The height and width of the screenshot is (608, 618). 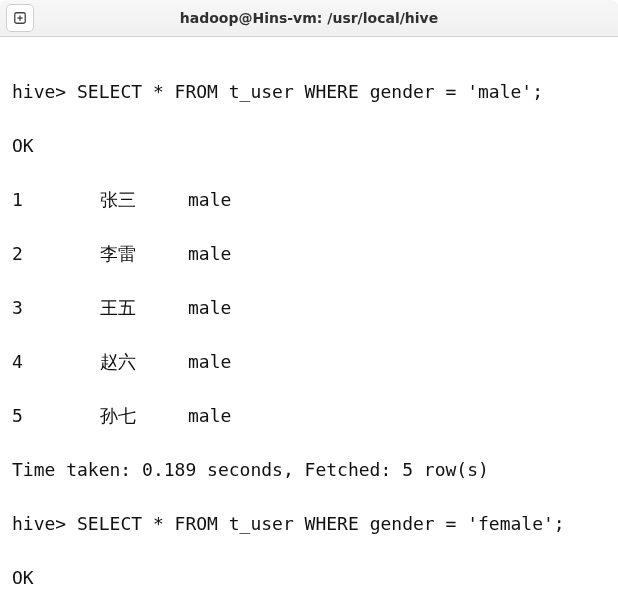 What do you see at coordinates (310, 92) in the screenshot?
I see `sql-query: SELECT * FROM t_user WHERE gender = 'mal…` at bounding box center [310, 92].